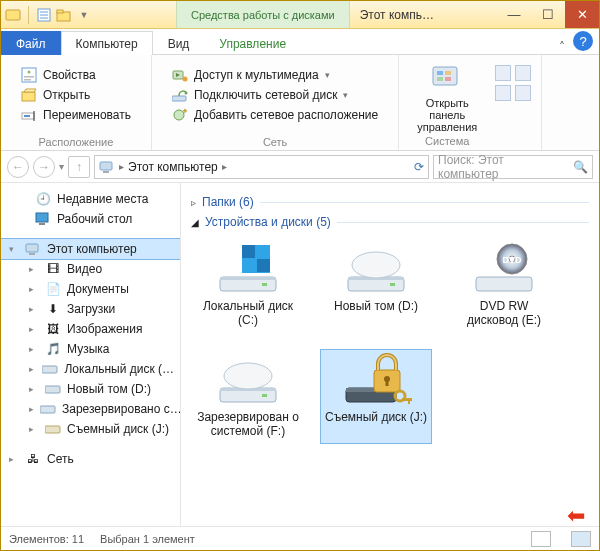 This screenshot has width=600, height=551. Describe the element at coordinates (90, 369) in the screenshot. I see `nav-local-c: ▸ Локальный диск (…` at that location.